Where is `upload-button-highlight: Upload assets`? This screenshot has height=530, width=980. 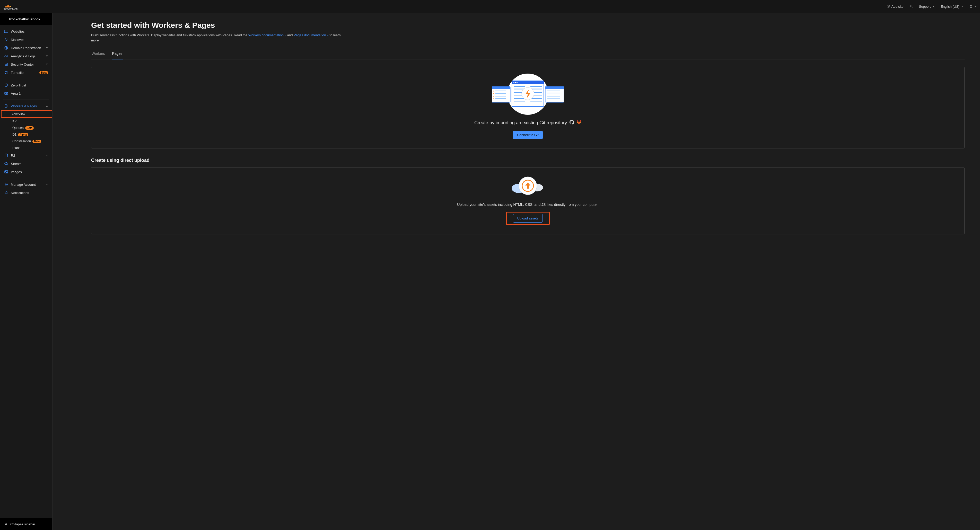
upload-button-highlight: Upload assets is located at coordinates (528, 218).